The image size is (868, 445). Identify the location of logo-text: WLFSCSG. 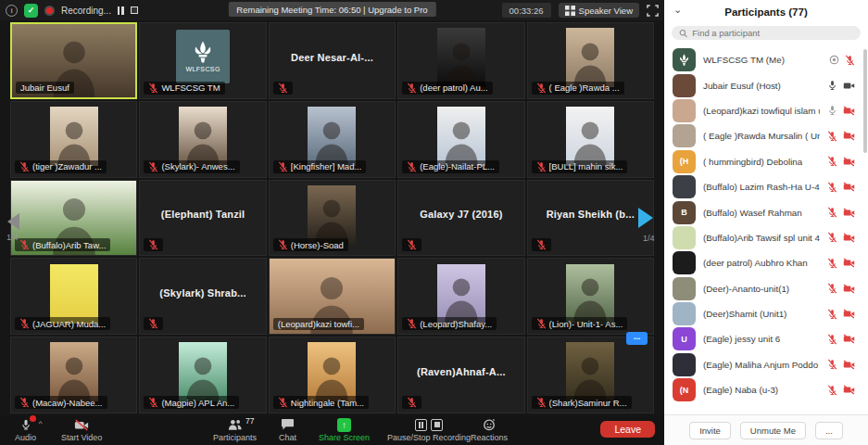
(202, 69).